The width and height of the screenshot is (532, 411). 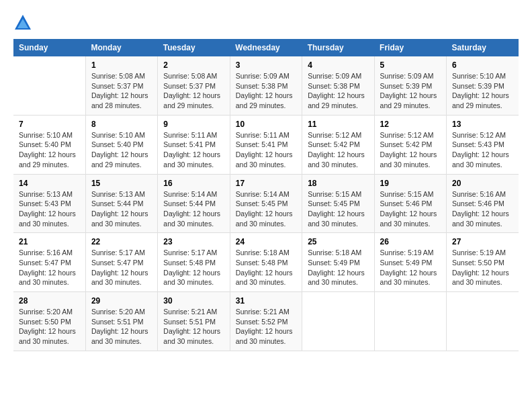 I want to click on day-number: 17, so click(x=266, y=183).